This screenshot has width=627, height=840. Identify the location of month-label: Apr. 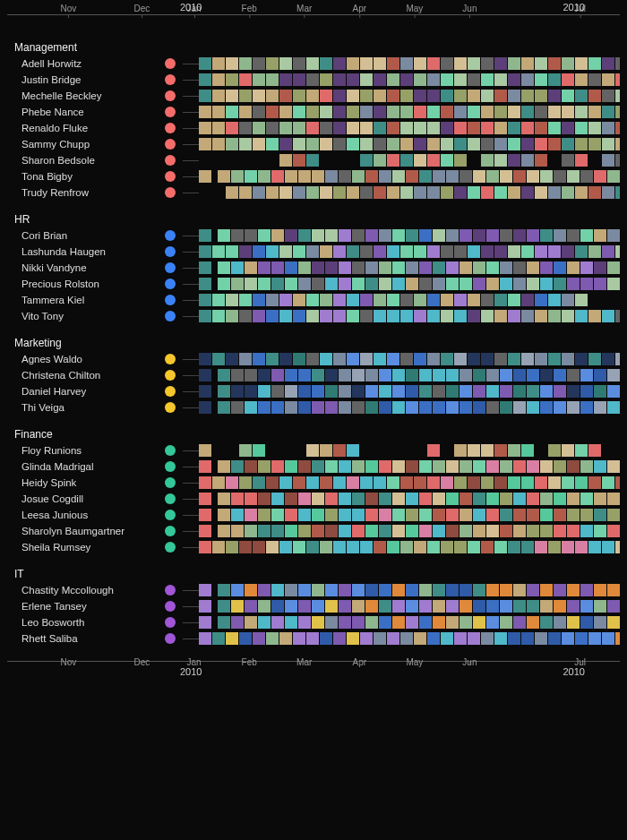
(360, 9).